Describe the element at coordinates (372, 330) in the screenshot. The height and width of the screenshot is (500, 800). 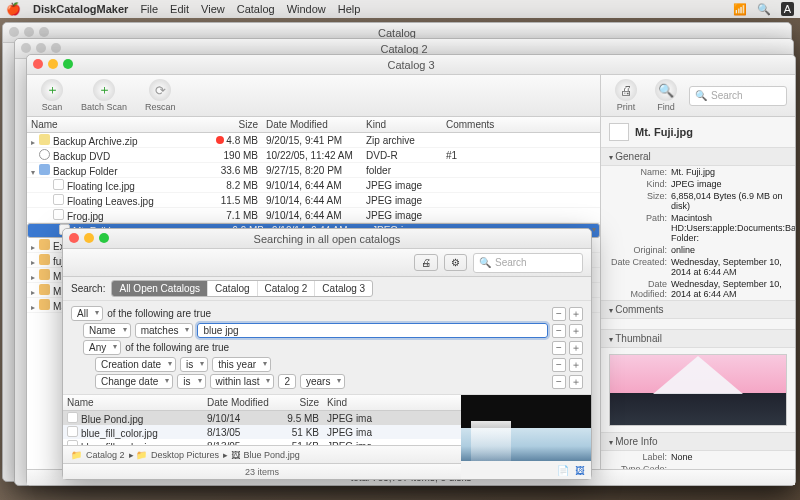
I see `rule-value-input: blue jpg` at that location.